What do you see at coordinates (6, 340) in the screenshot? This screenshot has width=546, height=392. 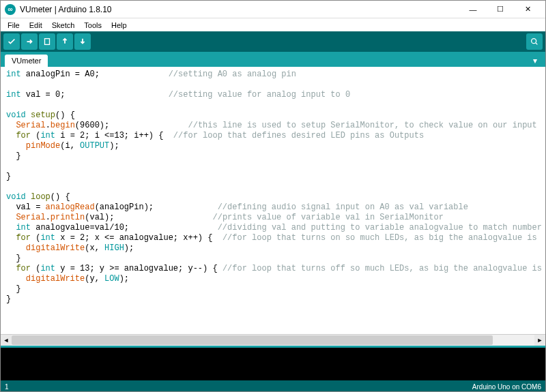 I see `scroll-left-arrow: ◄` at bounding box center [6, 340].